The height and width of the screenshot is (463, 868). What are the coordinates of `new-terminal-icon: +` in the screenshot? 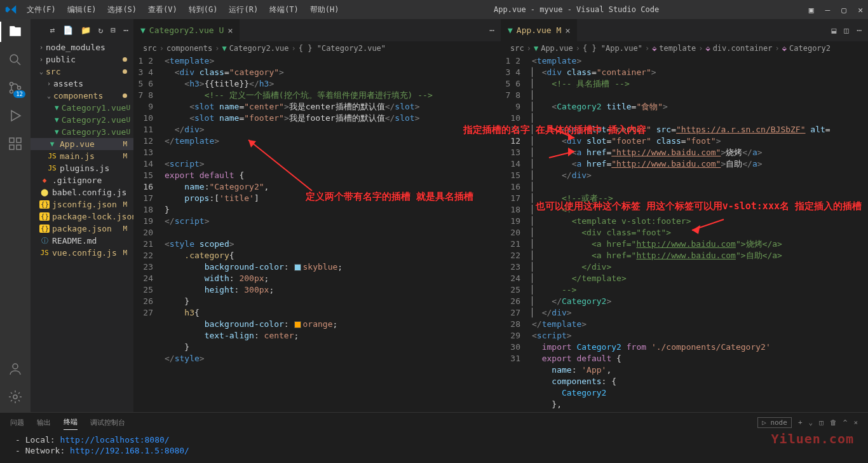 It's located at (801, 422).